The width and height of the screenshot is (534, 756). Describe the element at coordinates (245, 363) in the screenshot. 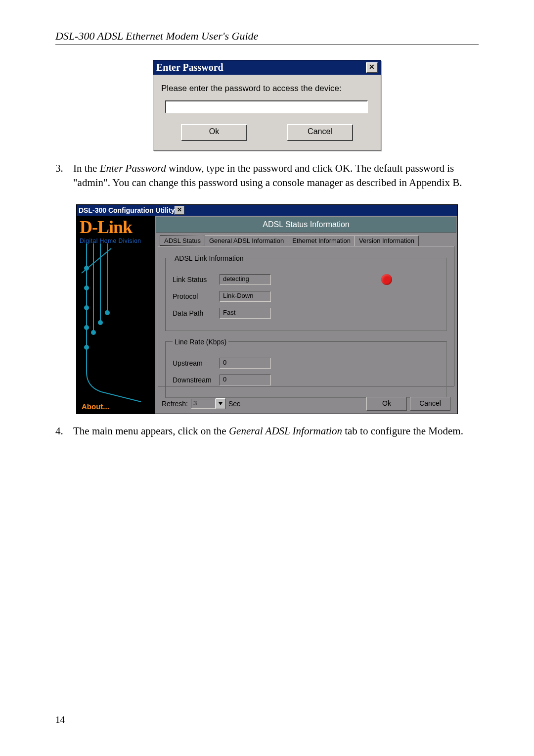

I see `upstream-value: 0` at that location.